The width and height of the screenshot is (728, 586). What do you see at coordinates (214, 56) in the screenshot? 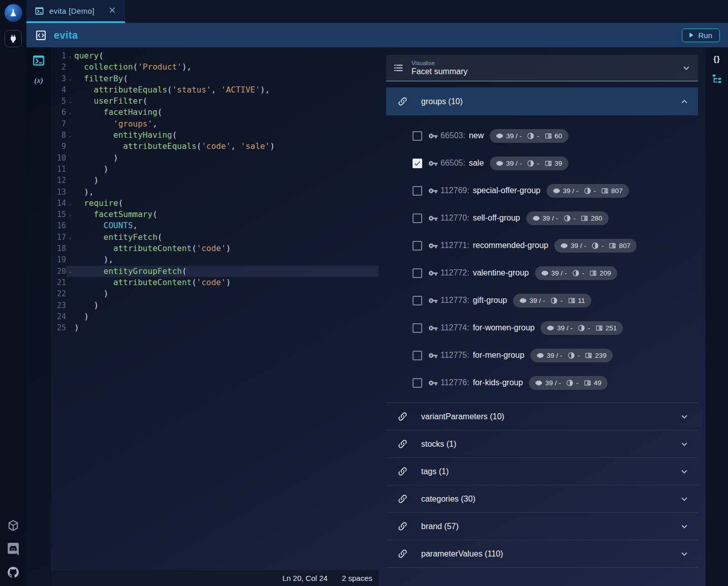
I see `code-line: 1 ⌄ query(` at bounding box center [214, 56].